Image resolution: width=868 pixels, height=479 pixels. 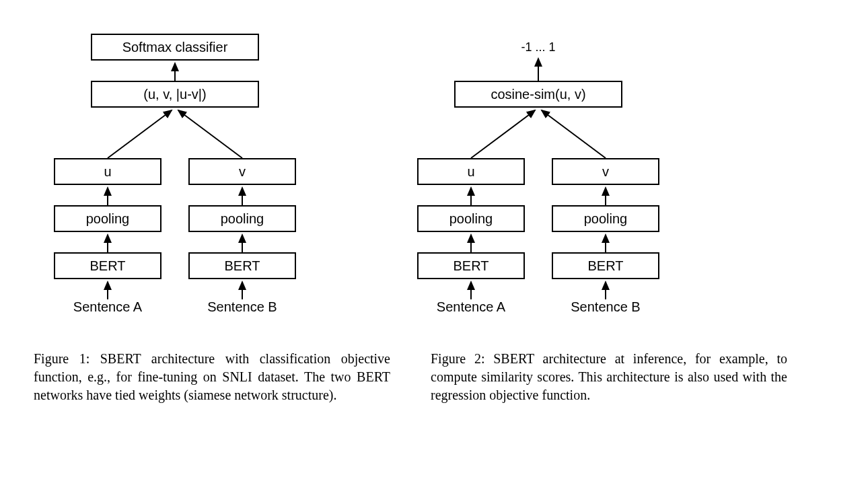 I want to click on softmax-label: Softmax classifier, so click(x=175, y=47).